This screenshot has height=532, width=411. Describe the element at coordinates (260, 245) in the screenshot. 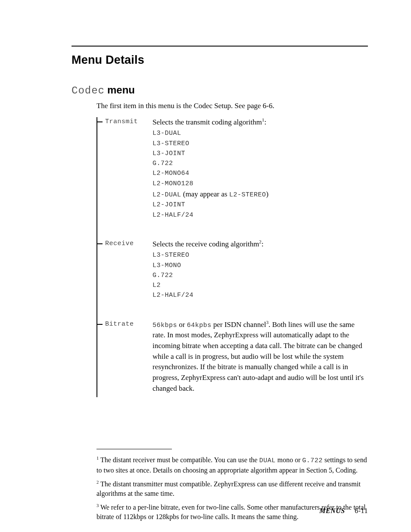

I see `entry-lead: Selects the receive coding algorithm2:` at that location.